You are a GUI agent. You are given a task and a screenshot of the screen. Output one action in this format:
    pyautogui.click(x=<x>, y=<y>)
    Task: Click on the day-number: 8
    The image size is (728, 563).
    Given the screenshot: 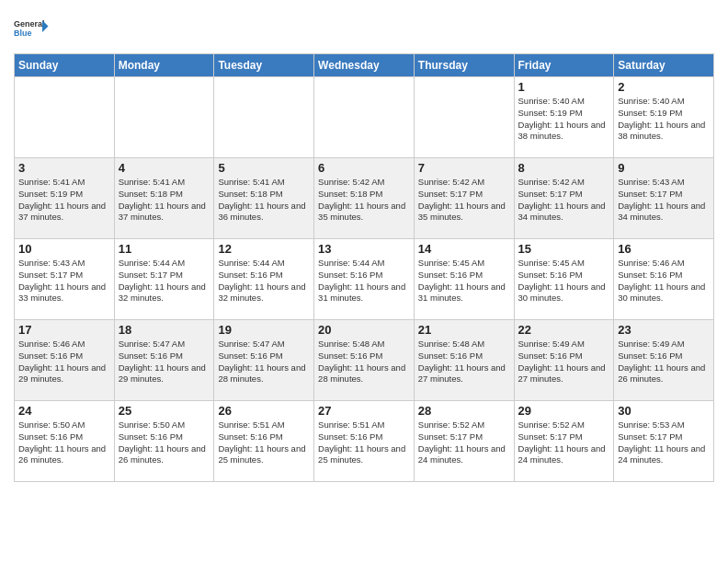 What is the action you would take?
    pyautogui.click(x=564, y=167)
    